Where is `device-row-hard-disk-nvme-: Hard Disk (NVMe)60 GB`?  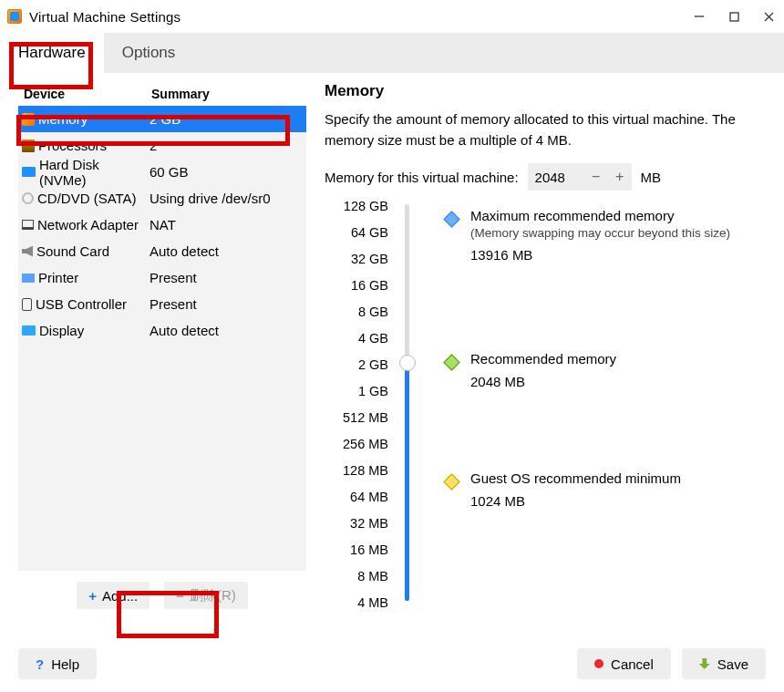
device-row-hard-disk-nvme-: Hard Disk (NVMe)60 GB is located at coordinates (162, 171).